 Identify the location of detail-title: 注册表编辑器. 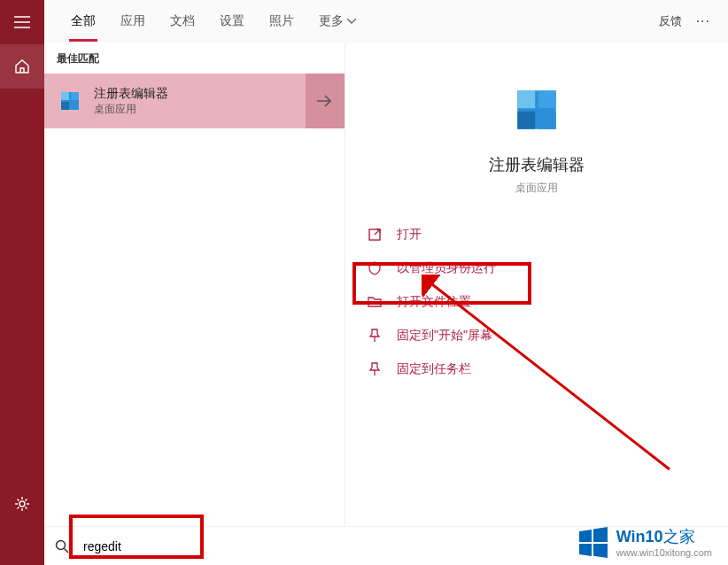
(537, 165).